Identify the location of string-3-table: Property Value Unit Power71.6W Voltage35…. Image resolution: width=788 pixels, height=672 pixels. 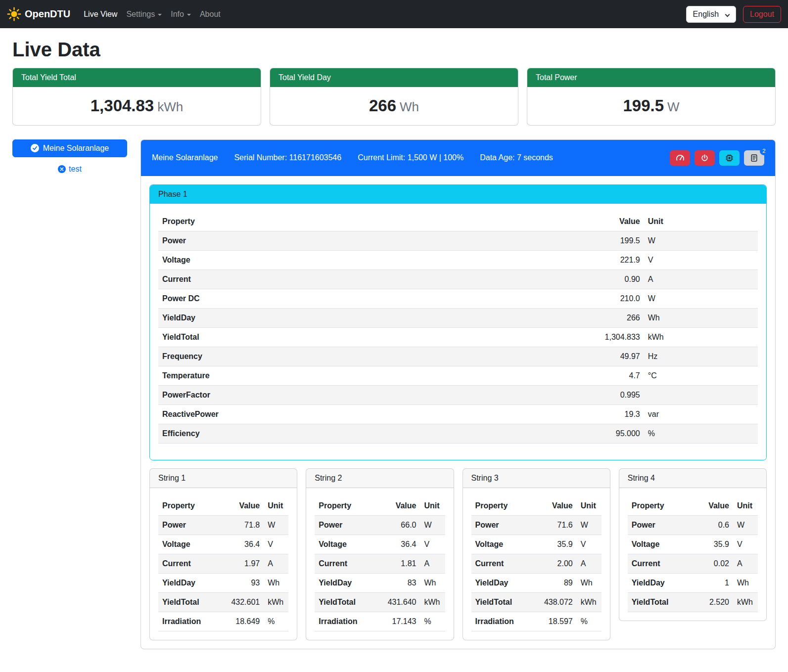
(536, 564).